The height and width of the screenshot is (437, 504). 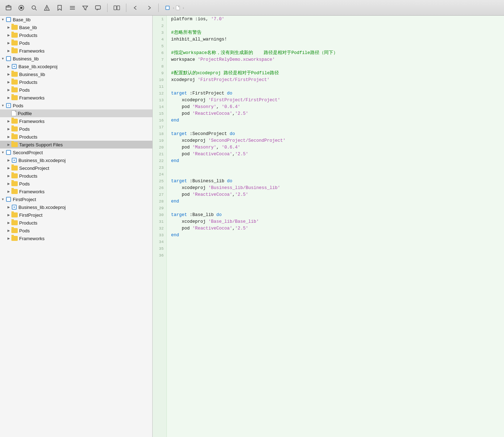 I want to click on code-token: ,, so click(x=219, y=107).